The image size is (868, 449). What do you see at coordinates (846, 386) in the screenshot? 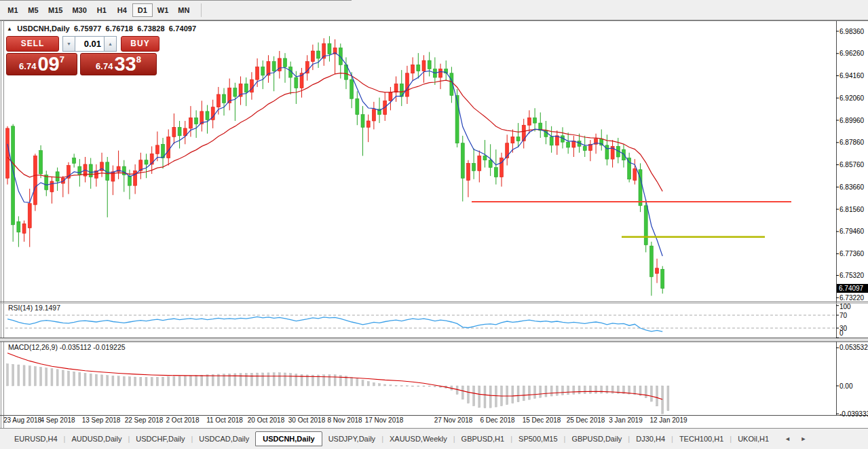
I see `axis-label: 0.00` at bounding box center [846, 386].